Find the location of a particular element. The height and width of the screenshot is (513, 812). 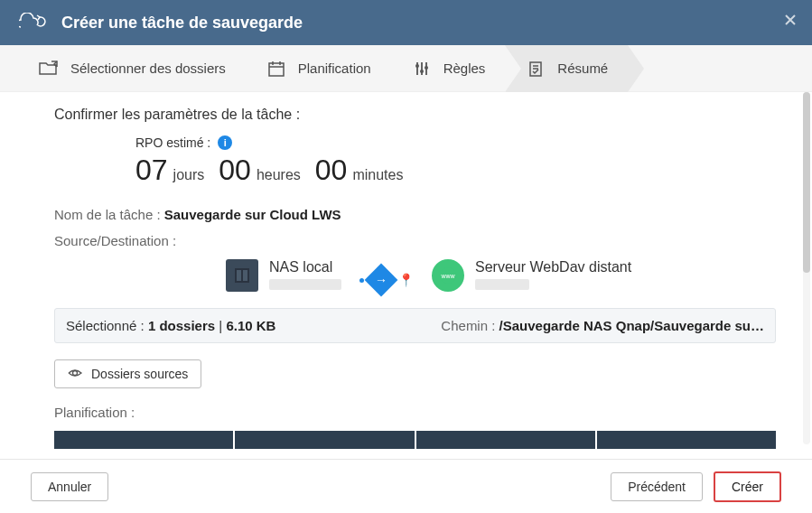

folder-select-icon is located at coordinates (49, 69).